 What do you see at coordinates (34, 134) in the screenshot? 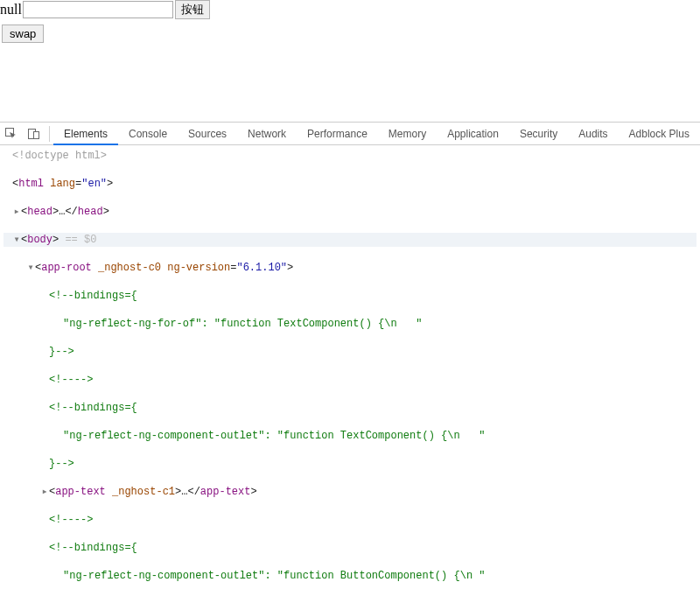
I see `device-toolbar-icon` at bounding box center [34, 134].